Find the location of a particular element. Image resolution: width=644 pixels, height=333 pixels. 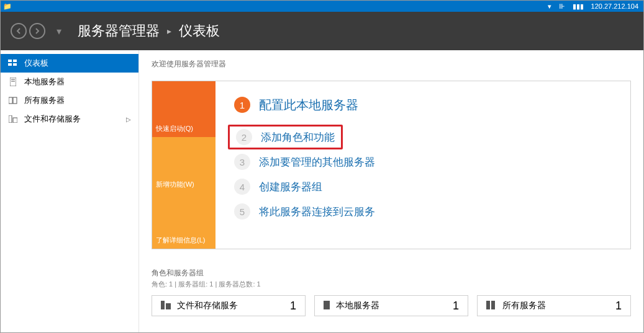

ip-address: 120.27.212.104 is located at coordinates (615, 6).